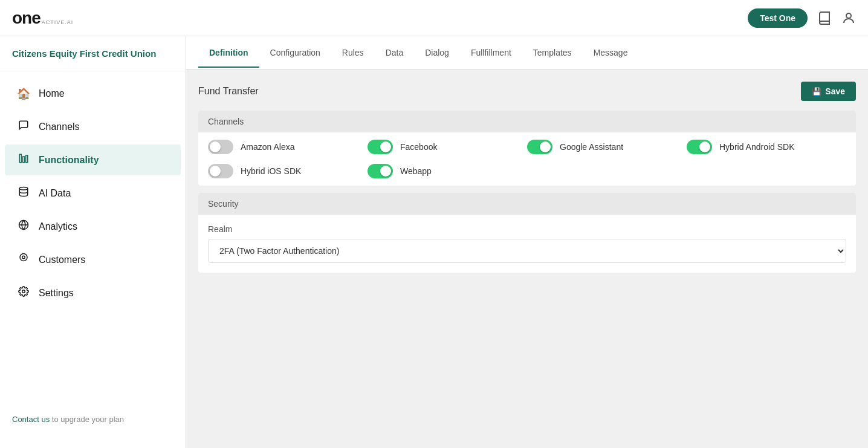  I want to click on channel-label-hybrid-android: Hybrid Android SDK, so click(757, 147).